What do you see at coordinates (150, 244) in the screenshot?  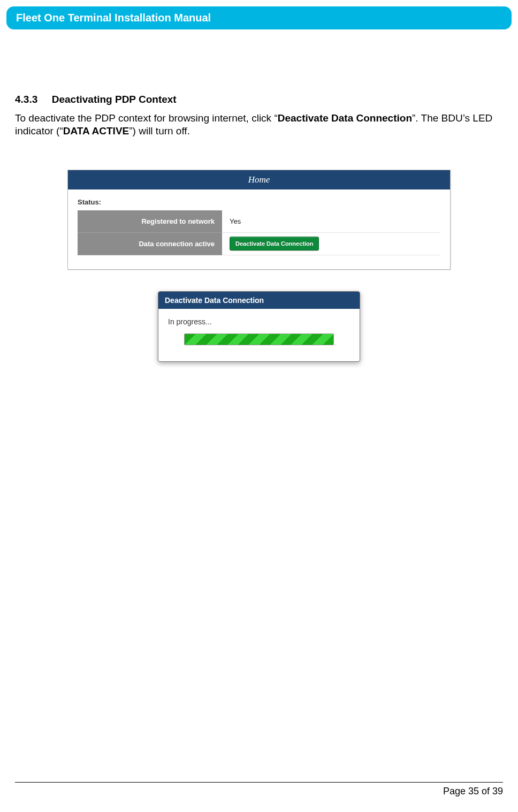 I see `status-key: Data connection active` at bounding box center [150, 244].